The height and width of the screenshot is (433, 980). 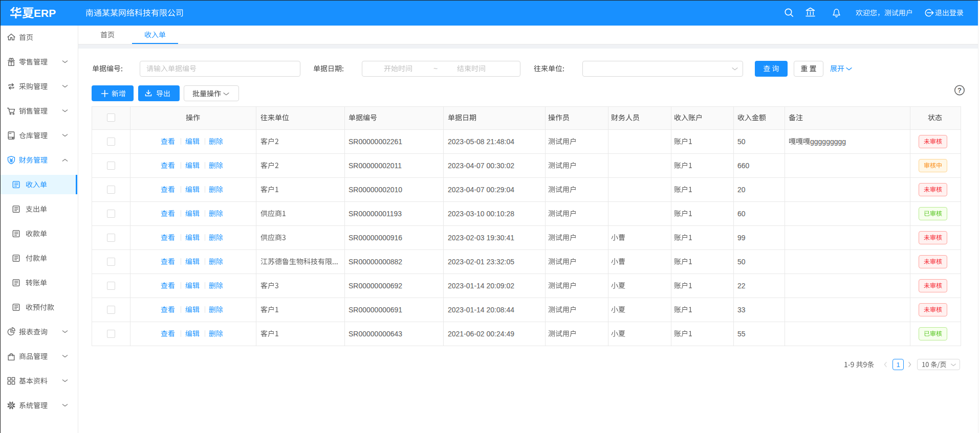 I want to click on svg-text: 99, so click(x=742, y=238).